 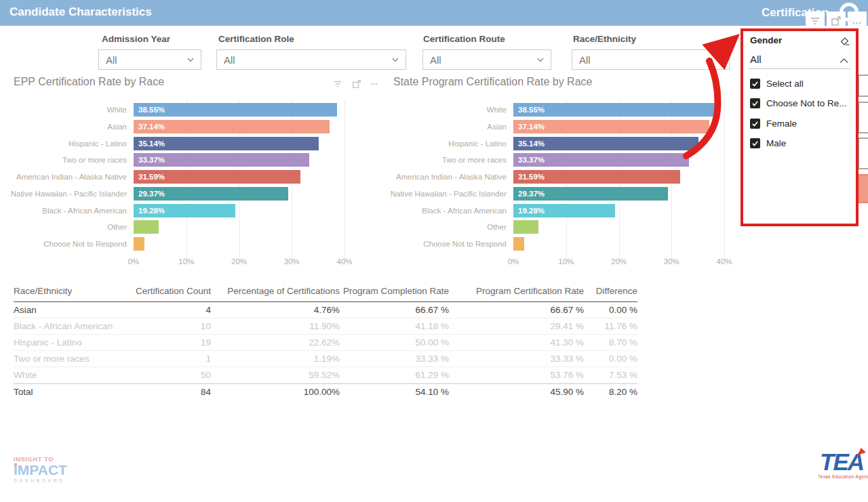 What do you see at coordinates (487, 60) in the screenshot?
I see `filter-dropdown-certification-route: All` at bounding box center [487, 60].